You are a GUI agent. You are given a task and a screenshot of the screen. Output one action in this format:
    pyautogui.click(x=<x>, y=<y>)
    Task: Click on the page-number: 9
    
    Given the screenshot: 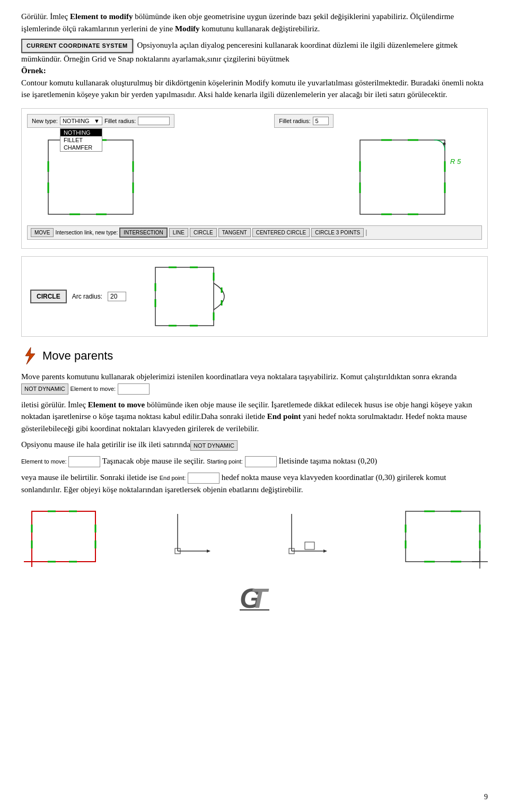 What is the action you would take?
    pyautogui.click(x=486, y=797)
    